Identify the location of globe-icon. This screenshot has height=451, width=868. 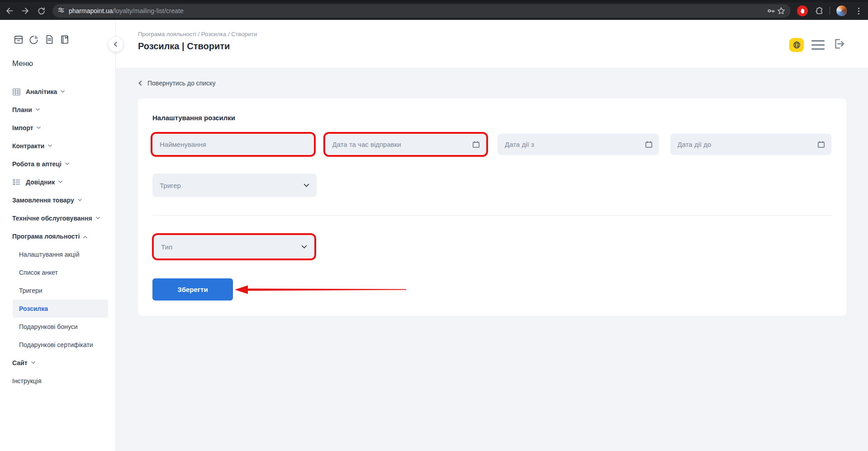
(797, 45).